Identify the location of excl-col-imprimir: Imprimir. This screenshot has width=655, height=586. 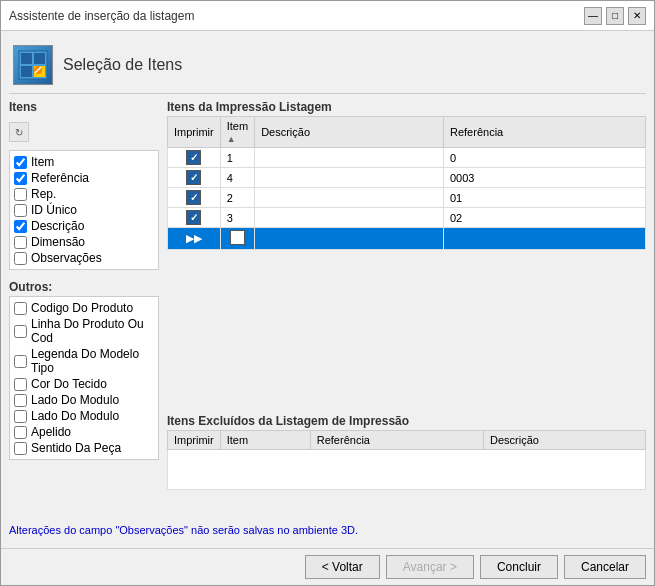
(194, 440).